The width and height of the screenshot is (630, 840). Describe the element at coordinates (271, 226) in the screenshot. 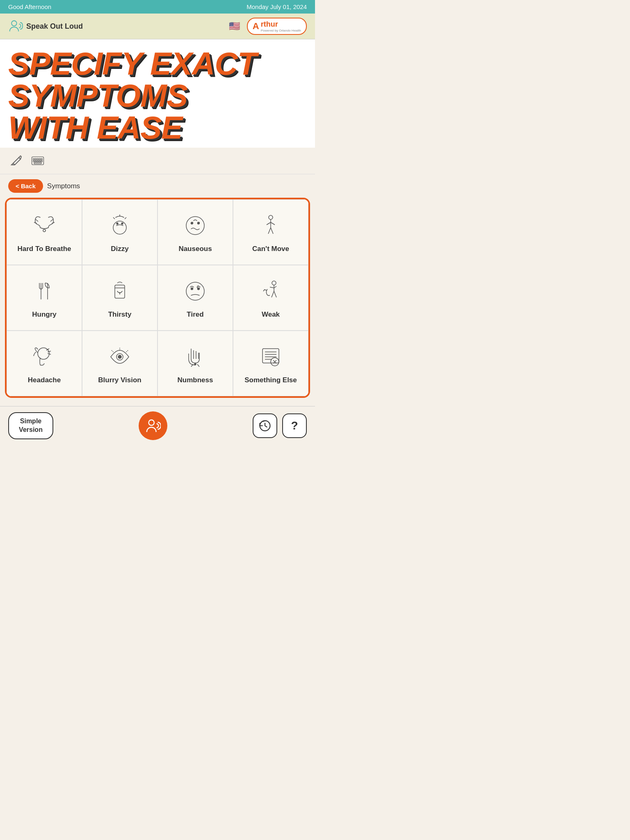

I see `cant-move-icon` at that location.